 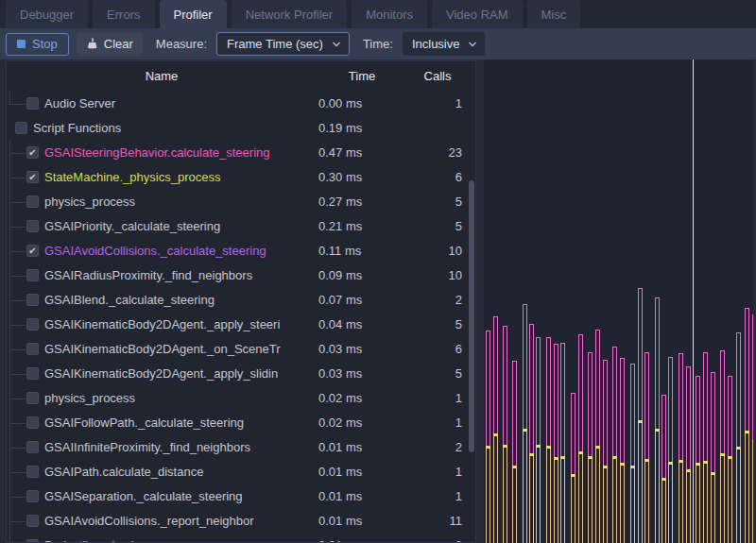 I want to click on measure-dropdown: Frame Time (sec), so click(x=284, y=43).